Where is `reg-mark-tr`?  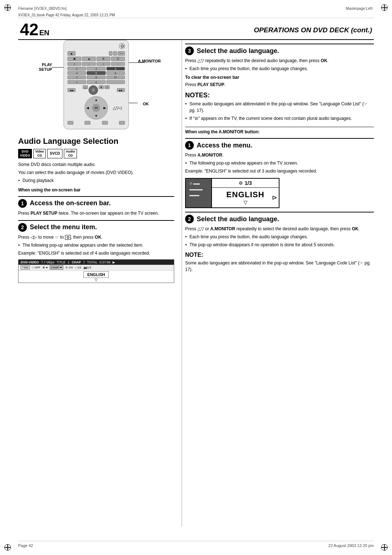
reg-mark-tr is located at coordinates (384, 8).